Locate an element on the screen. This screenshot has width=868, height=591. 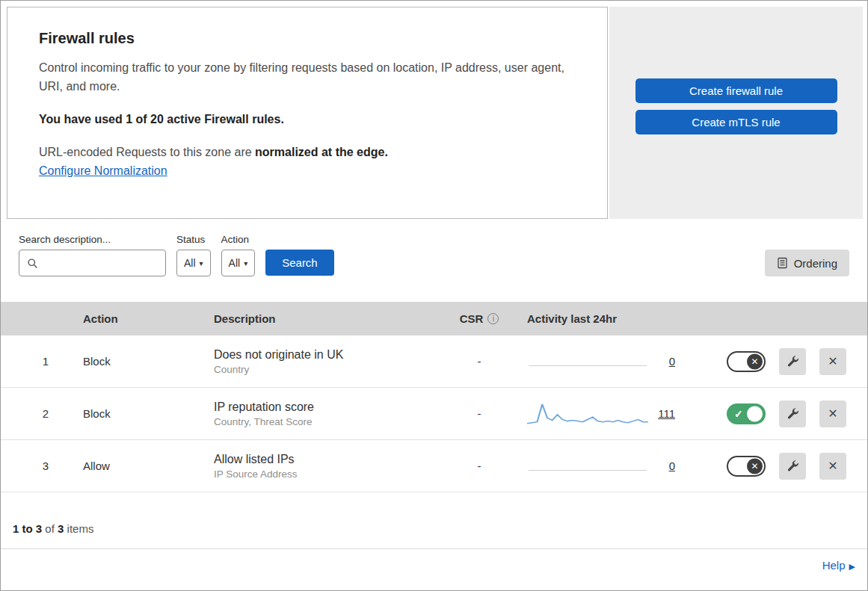
search-description-label: Search description... is located at coordinates (93, 239).